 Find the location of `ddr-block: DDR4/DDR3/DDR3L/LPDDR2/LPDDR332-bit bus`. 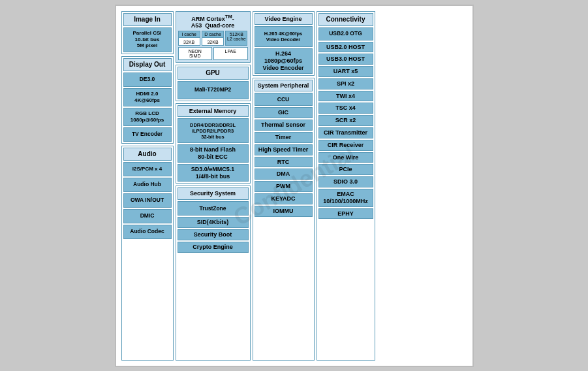

ddr-block: DDR4/DDR3/DDR3L/LPDDR2/LPDDR332-bit bus is located at coordinates (213, 131).